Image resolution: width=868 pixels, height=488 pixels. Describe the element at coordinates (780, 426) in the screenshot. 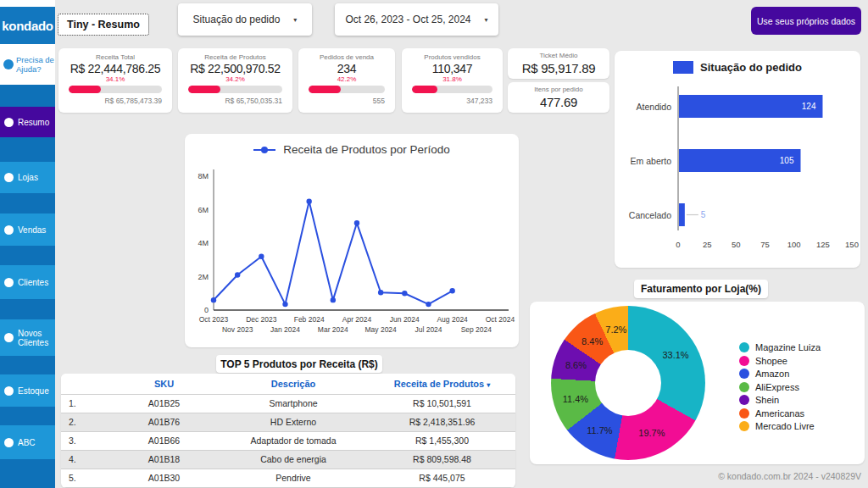

I see `legend-item: Mercado Livre` at that location.